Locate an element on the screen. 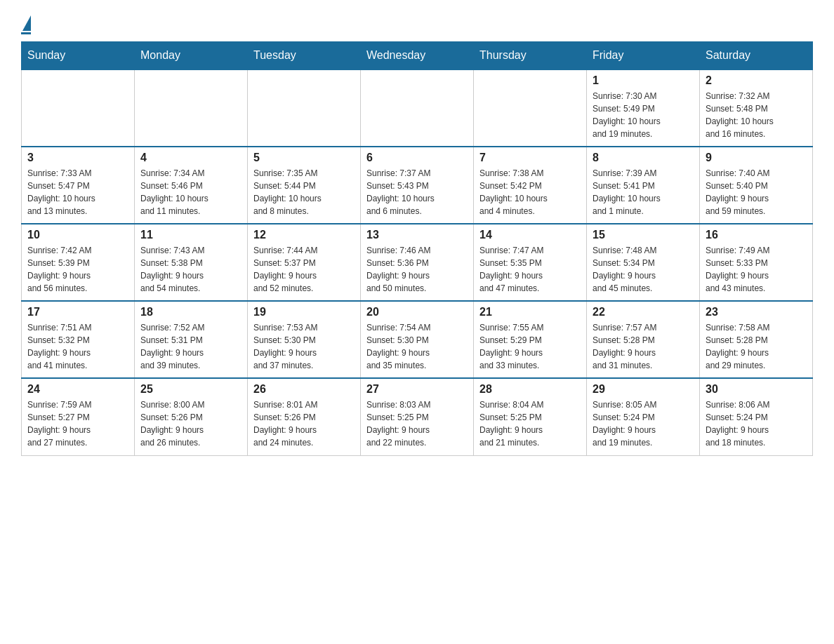  day-number: 17 is located at coordinates (78, 312).